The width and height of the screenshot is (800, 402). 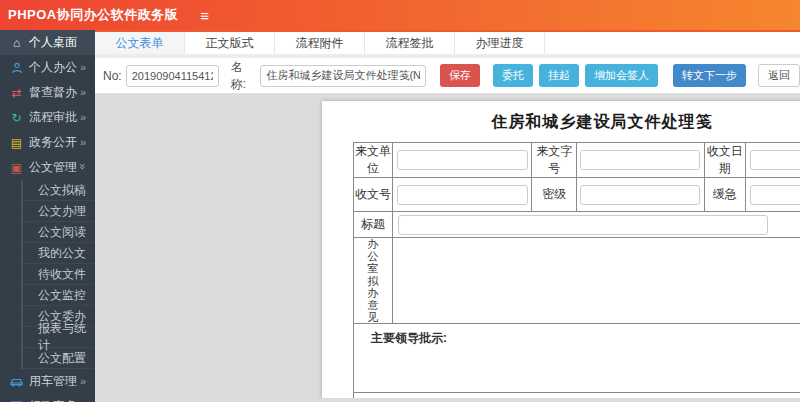 I want to click on secrecy-cell, so click(x=640, y=195).